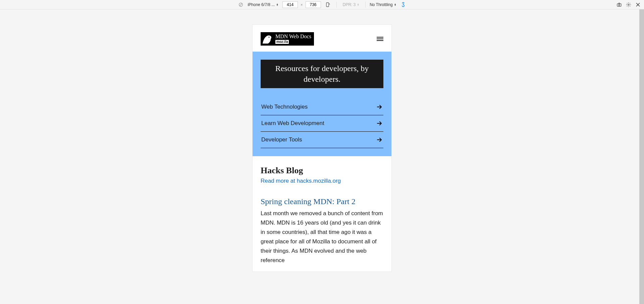 This screenshot has width=644, height=304. Describe the element at coordinates (284, 107) in the screenshot. I see `nav-item-label: Web Technologies` at that location.